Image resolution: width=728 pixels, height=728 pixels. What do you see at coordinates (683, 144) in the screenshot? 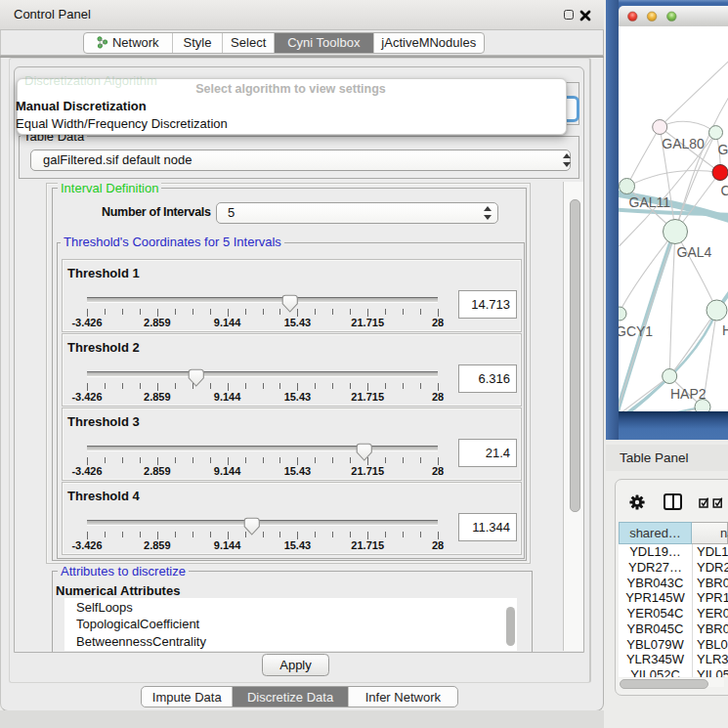
I see `svg-text: GAL80` at bounding box center [683, 144].